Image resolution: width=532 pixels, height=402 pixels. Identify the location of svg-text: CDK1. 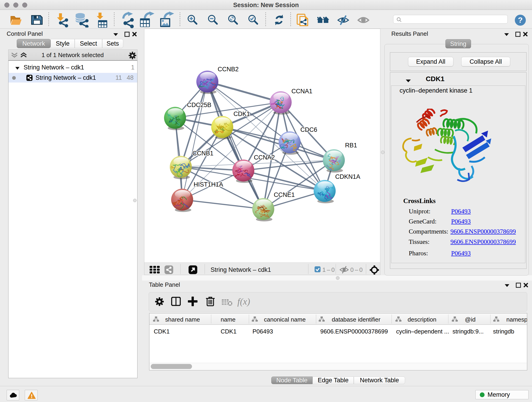
(242, 114).